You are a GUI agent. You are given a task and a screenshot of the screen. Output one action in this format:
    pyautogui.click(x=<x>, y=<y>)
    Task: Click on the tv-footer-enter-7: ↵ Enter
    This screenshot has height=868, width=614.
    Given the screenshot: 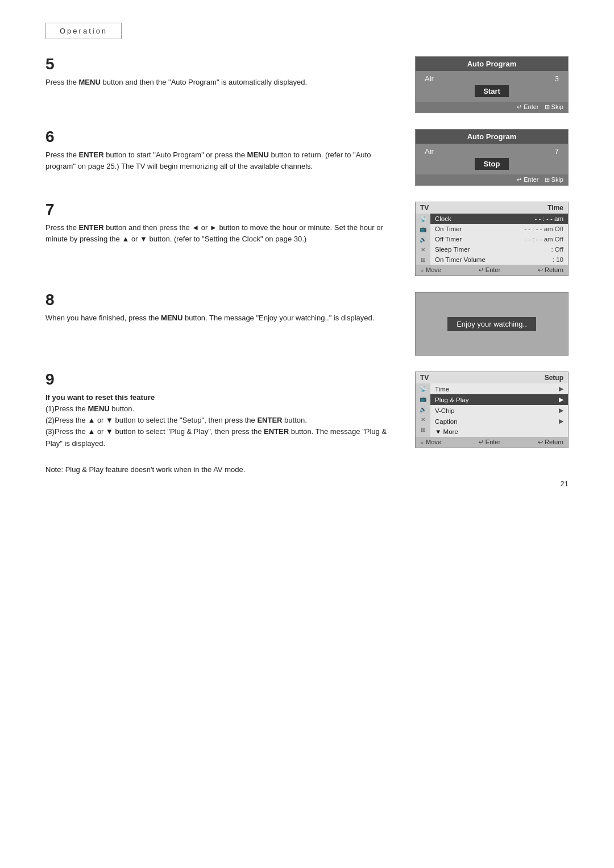 What is the action you would take?
    pyautogui.click(x=489, y=270)
    